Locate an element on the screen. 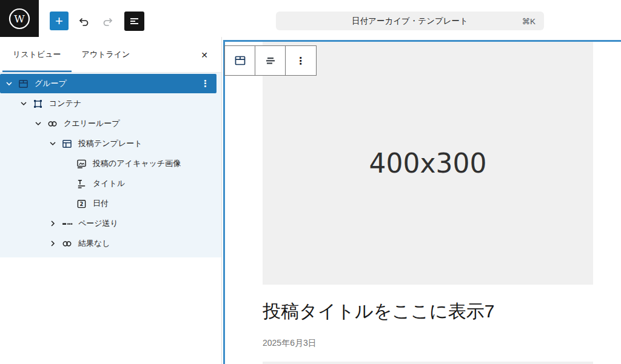  block-toolbar: ⋮ is located at coordinates (270, 61).